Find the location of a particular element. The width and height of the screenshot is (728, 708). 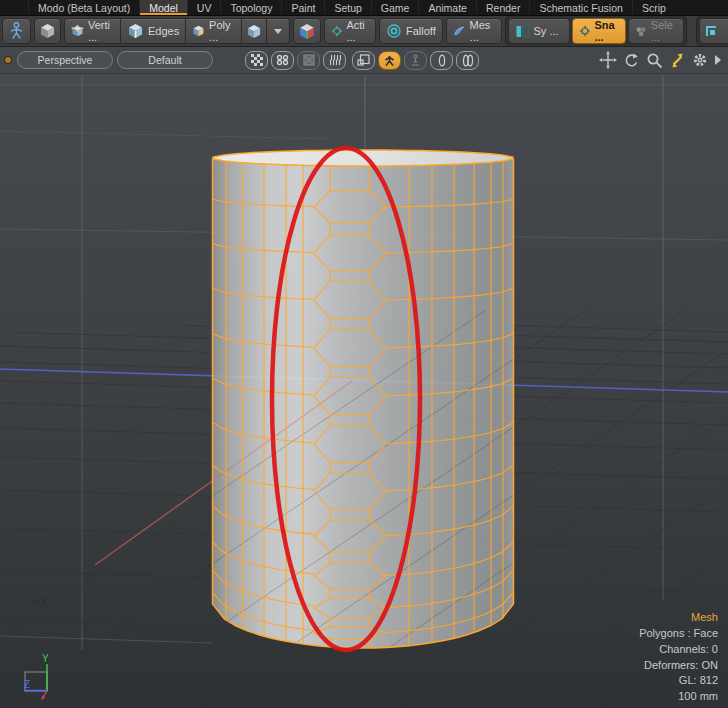

shading-mode-selector: Default is located at coordinates (165, 60).